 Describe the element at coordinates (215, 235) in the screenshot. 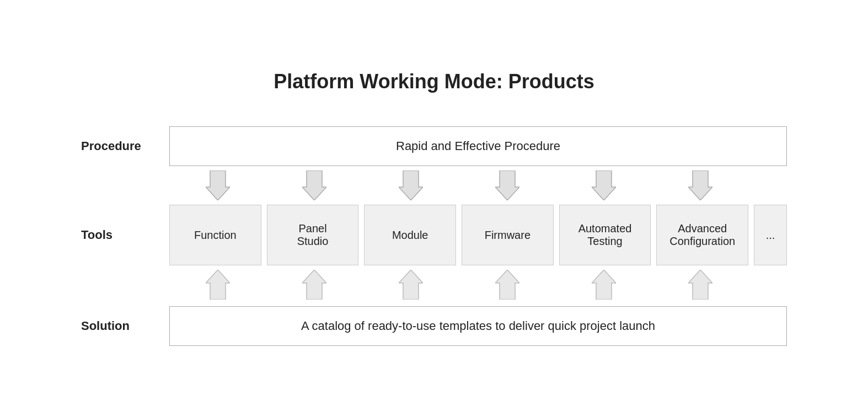

I see `tool-function: Function` at that location.